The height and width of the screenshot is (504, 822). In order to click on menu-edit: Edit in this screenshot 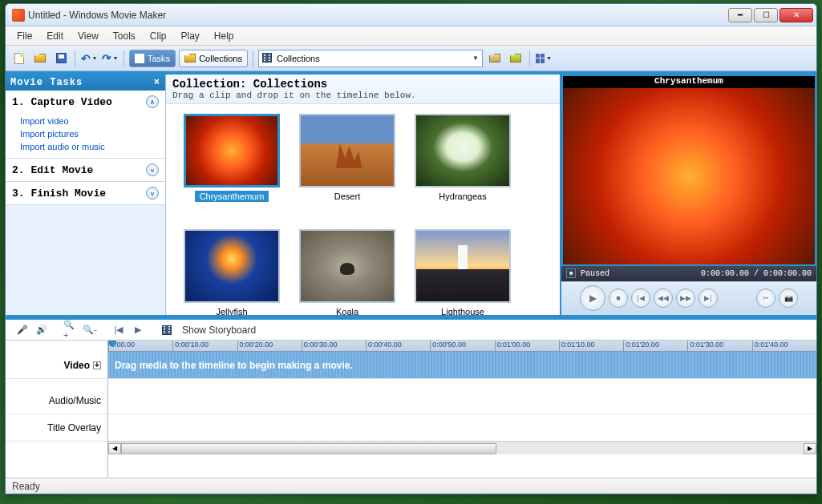, I will do `click(55, 36)`.